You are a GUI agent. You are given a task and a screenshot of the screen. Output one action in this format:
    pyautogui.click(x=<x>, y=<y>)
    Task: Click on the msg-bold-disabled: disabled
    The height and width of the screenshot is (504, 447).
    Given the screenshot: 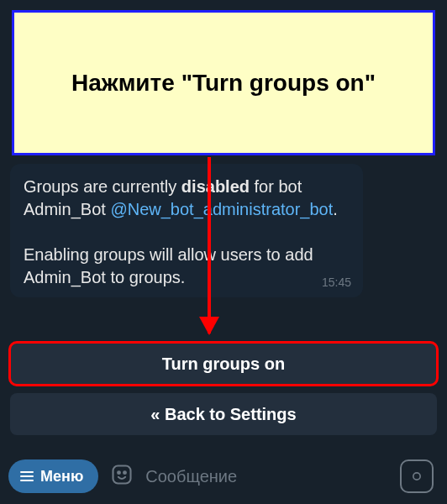 What is the action you would take?
    pyautogui.click(x=215, y=186)
    